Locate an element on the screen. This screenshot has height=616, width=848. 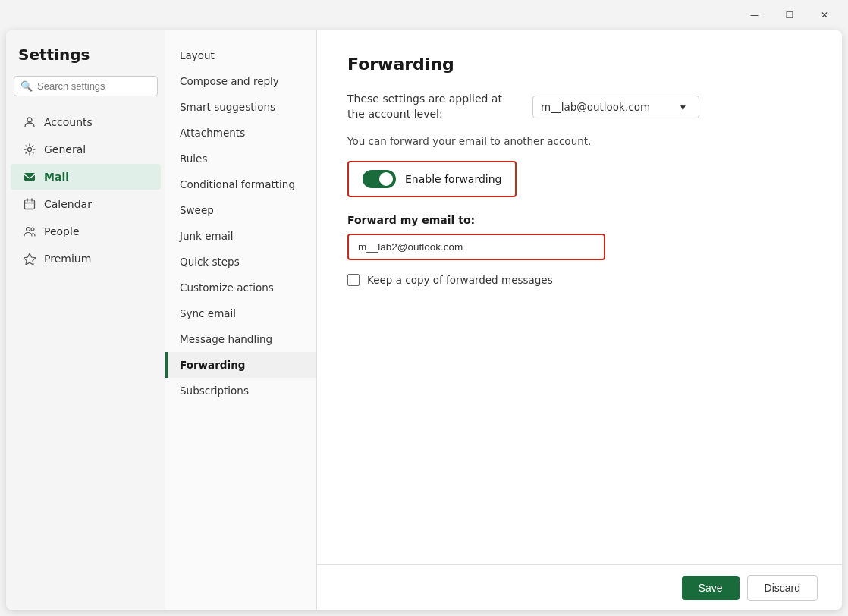
middle-item-compose: Compose and reply is located at coordinates (241, 81).